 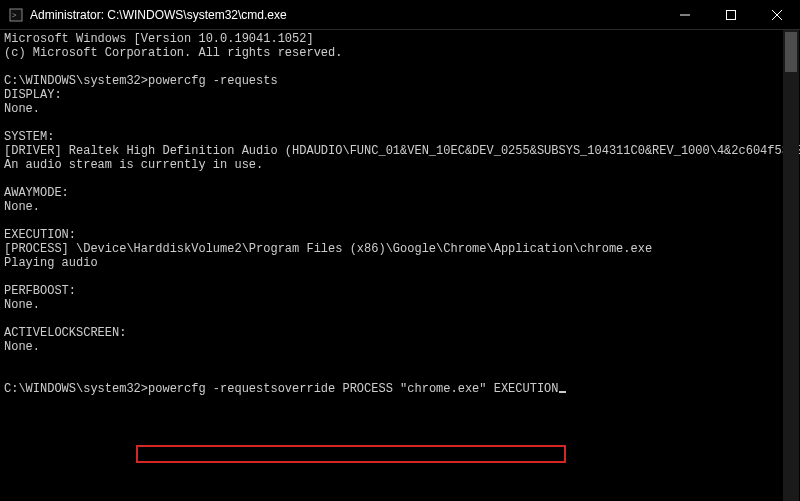 I want to click on terminal-line: An audio stream is currently in use., so click(x=400, y=165).